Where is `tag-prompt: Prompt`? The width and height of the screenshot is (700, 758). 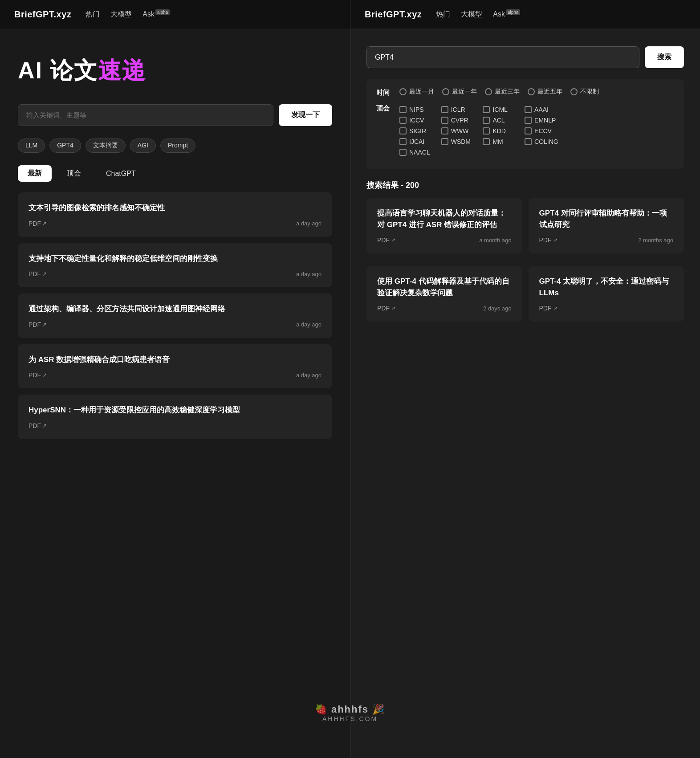
tag-prompt: Prompt is located at coordinates (178, 146).